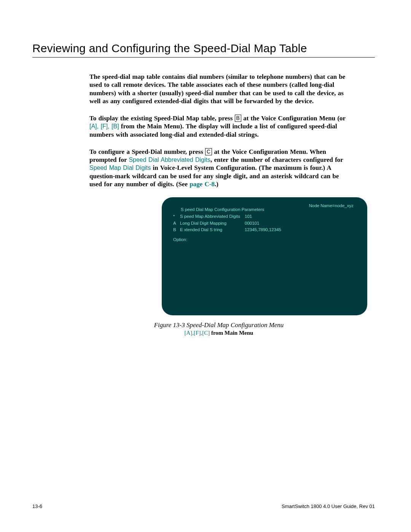 The image size is (411, 532). I want to click on text-fragment: , enter the number of characters configu…, so click(277, 160).